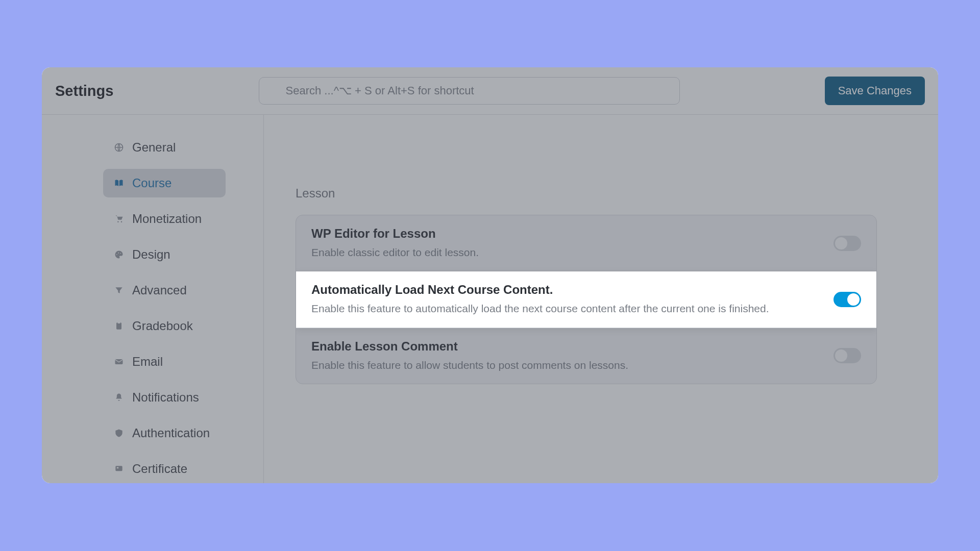  Describe the element at coordinates (164, 290) in the screenshot. I see `sidebar-item-advanced: Advanced` at that location.